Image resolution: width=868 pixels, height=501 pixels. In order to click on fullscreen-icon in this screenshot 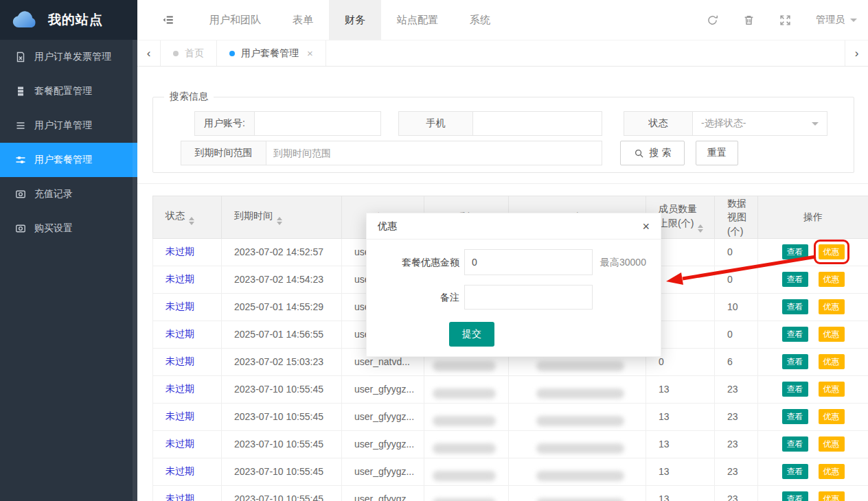, I will do `click(786, 21)`.